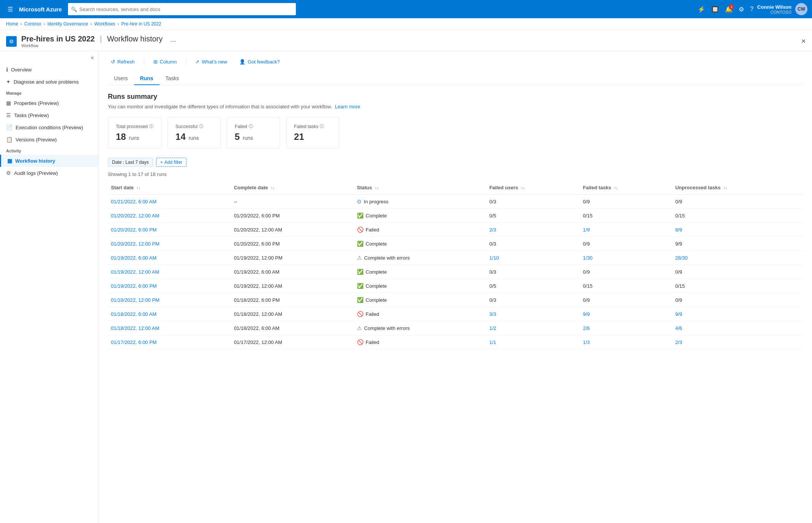  I want to click on sidebar-item-audit-logs: ⚙ Audit logs (Preview), so click(49, 173).